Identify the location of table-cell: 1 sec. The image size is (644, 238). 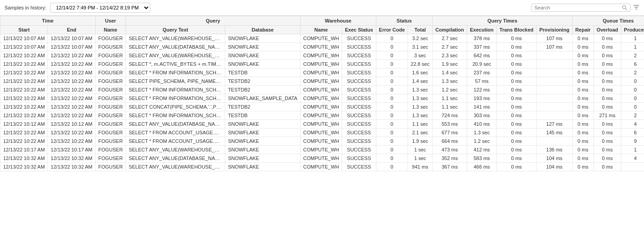
(421, 159).